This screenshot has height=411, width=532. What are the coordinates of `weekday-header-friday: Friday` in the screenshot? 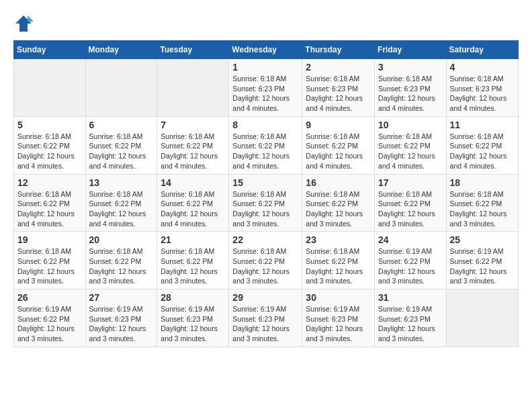 It's located at (411, 50).